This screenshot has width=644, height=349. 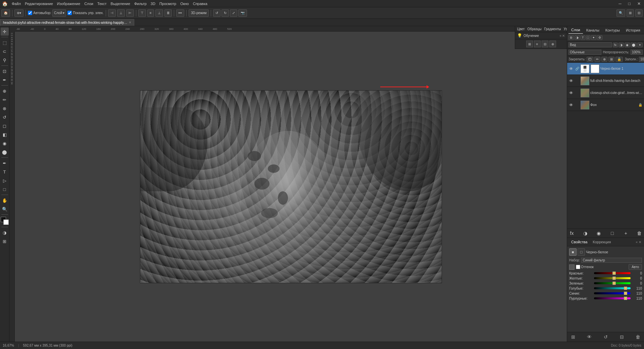 I want to click on samples-panel-tab: Образцы, so click(x=534, y=29).